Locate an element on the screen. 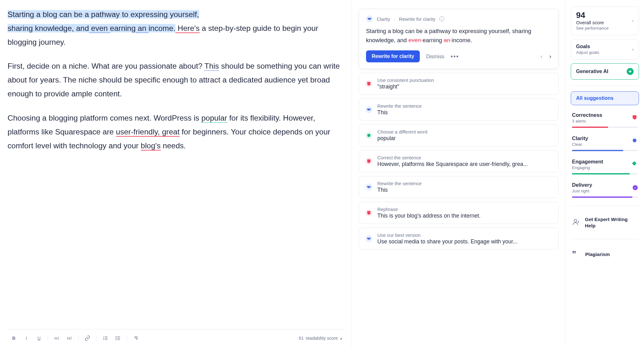 This screenshot has width=644, height=347. prev-suggestion-button: ‹ is located at coordinates (541, 57).